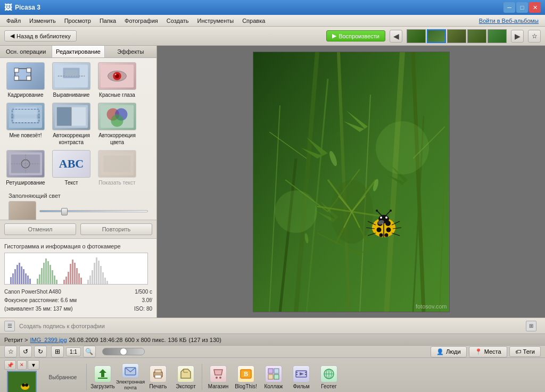 The width and height of the screenshot is (545, 392). What do you see at coordinates (158, 377) in the screenshot?
I see `print-button: Печать` at bounding box center [158, 377].